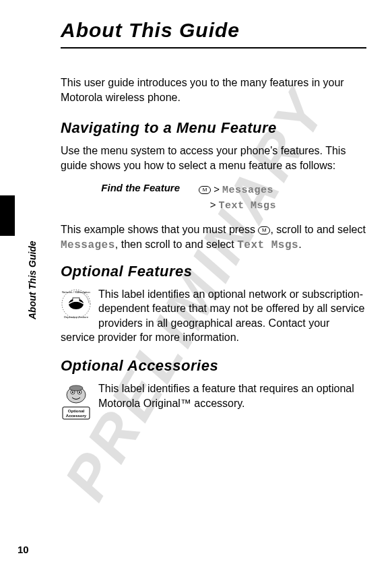 The width and height of the screenshot is (392, 566). Describe the element at coordinates (214, 128) in the screenshot. I see `heading-navigating: Navigating to a Menu Feature` at that location.